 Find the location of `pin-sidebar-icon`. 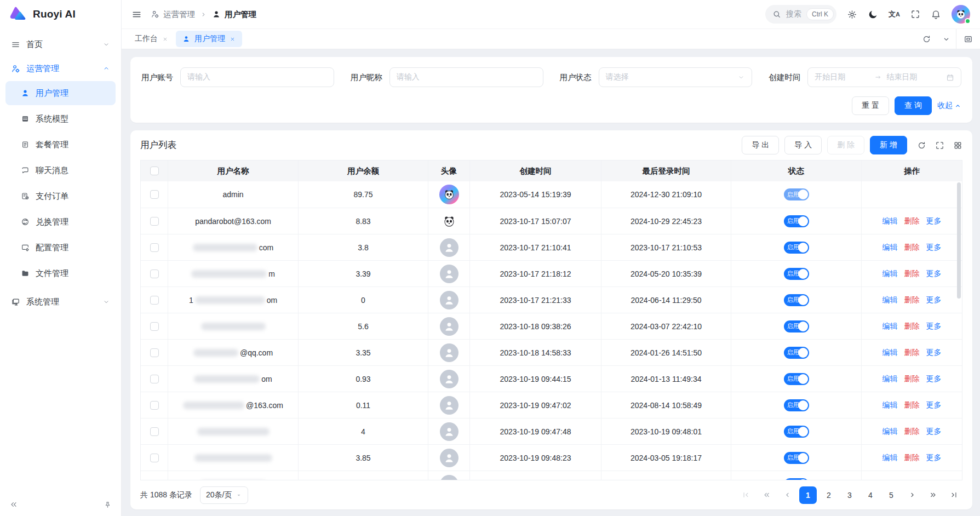

pin-sidebar-icon is located at coordinates (107, 504).